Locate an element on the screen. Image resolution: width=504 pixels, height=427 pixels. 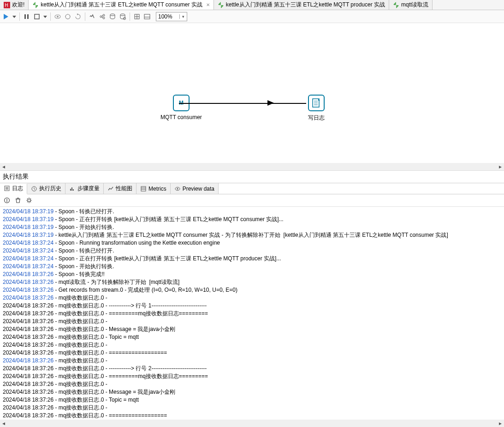
run-dropdown-icon is located at coordinates (14, 17).